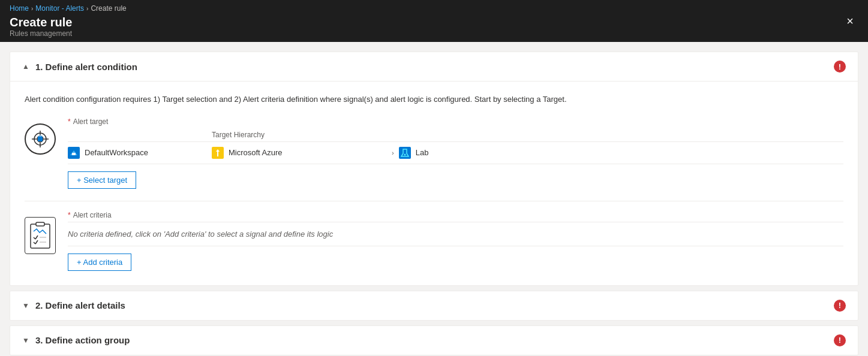 Image resolution: width=868 pixels, height=356 pixels. Describe the element at coordinates (618, 152) in the screenshot. I see `hierarchy-lab-cell: › Lab` at that location.